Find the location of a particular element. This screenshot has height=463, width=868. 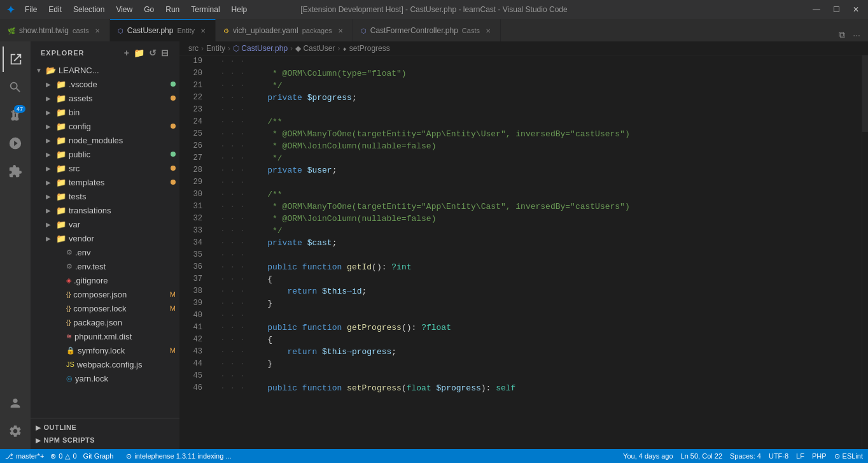

status-line-ending: LF is located at coordinates (801, 456).